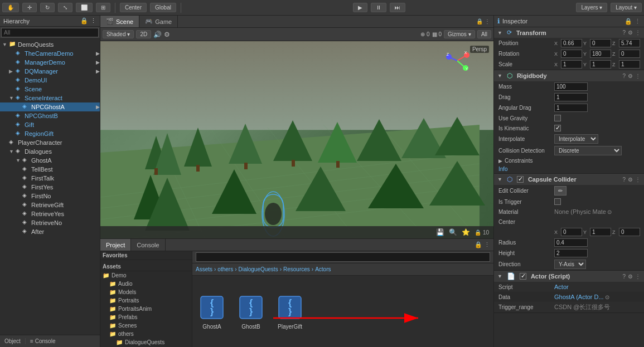 The image size is (644, 347). I want to click on tree-item-npcghosta: ◈ NPCGhostA ▶, so click(50, 107).